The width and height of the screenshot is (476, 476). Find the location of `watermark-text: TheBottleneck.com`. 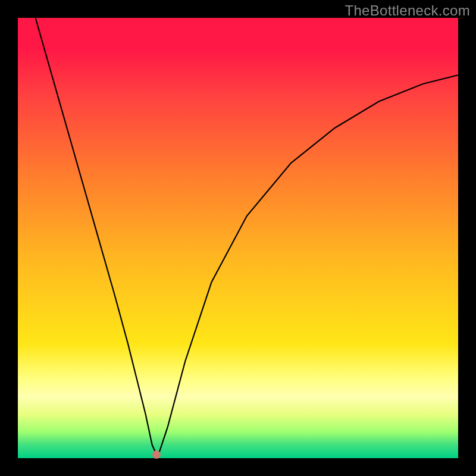

watermark-text: TheBottleneck.com is located at coordinates (407, 11).